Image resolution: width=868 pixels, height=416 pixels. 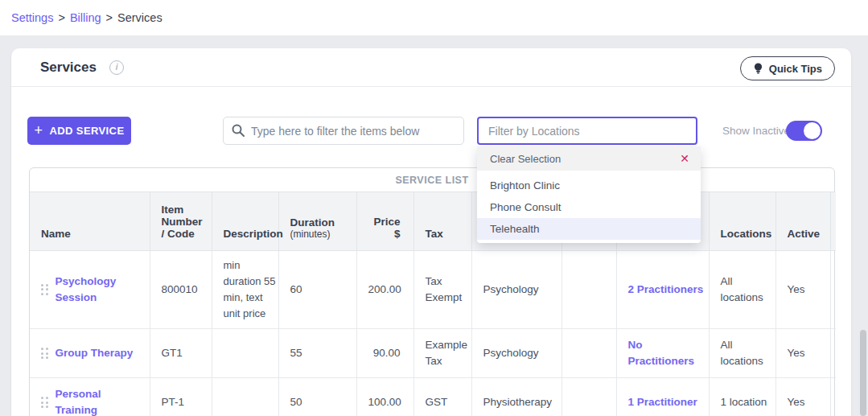 I want to click on breadcrumb-settings: Settings, so click(x=32, y=18).